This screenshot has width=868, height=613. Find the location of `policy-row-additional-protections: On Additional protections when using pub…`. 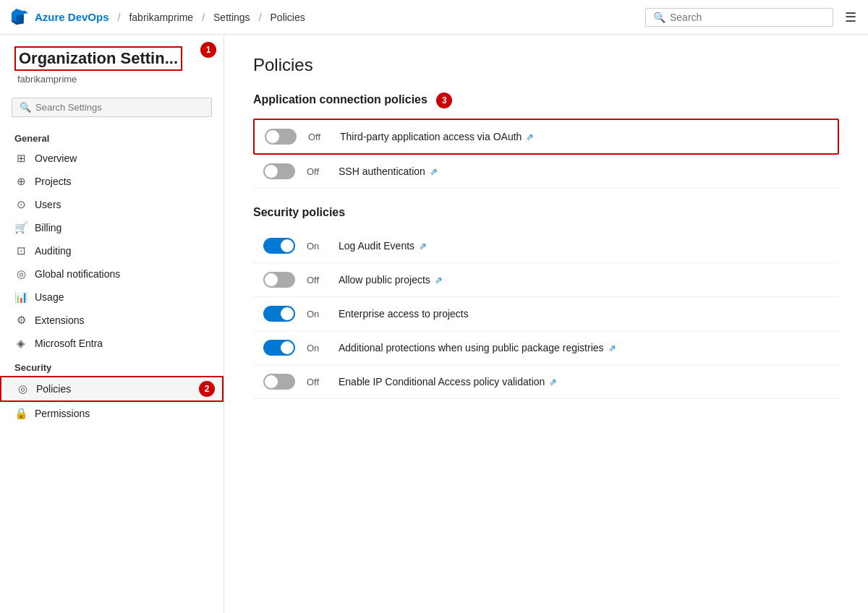

policy-row-additional-protections: On Additional protections when using pub… is located at coordinates (546, 348).